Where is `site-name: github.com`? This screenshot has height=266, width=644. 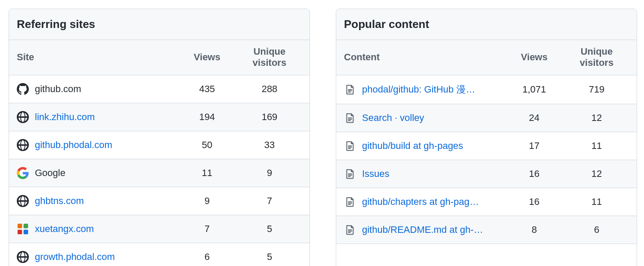 site-name: github.com is located at coordinates (58, 89).